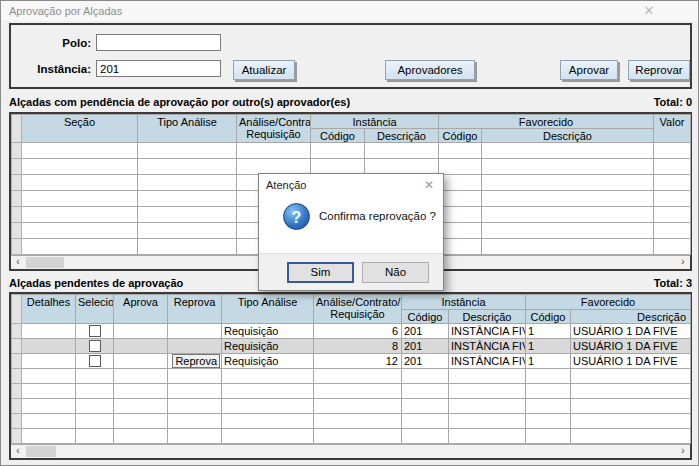 The image size is (699, 466). What do you see at coordinates (488, 317) in the screenshot?
I see `col-header-instancia-descricao: Descrição` at bounding box center [488, 317].